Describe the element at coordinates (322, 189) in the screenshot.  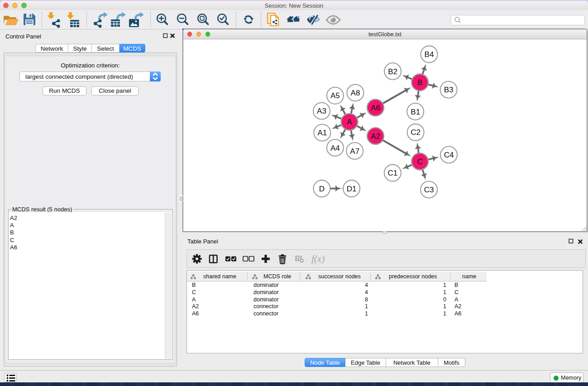
I see `svg-text: D` at that location.